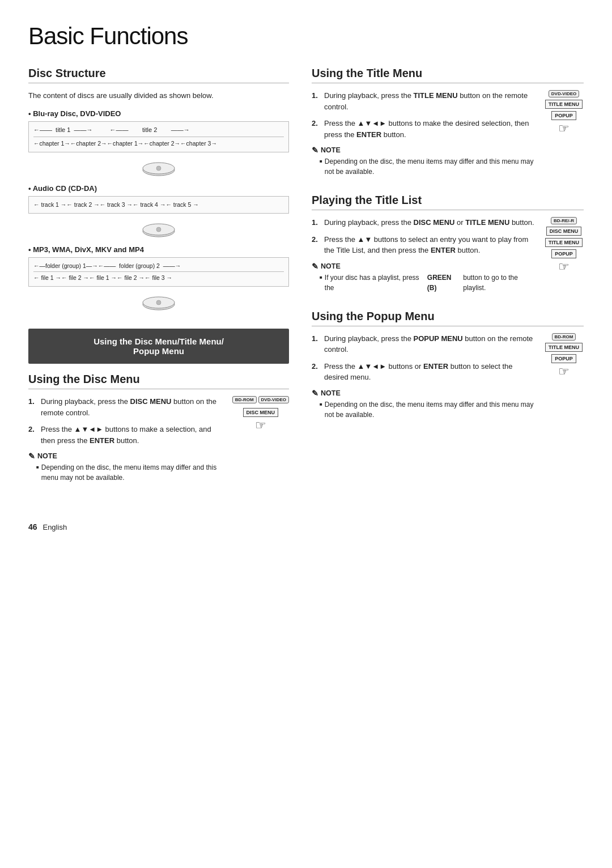  Describe the element at coordinates (159, 188) in the screenshot. I see `audio-label: • Audio CD (CD-DA)` at that location.